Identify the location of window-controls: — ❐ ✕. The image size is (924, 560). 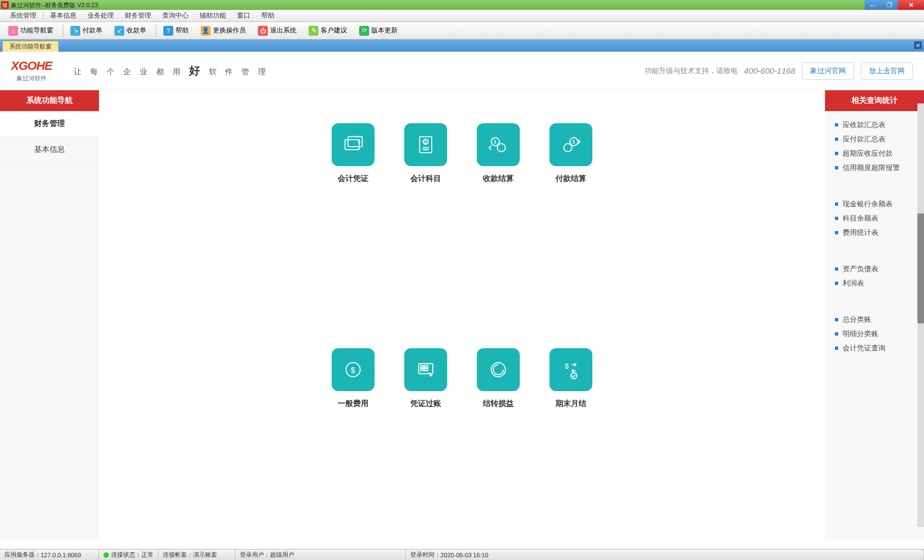
(894, 5).